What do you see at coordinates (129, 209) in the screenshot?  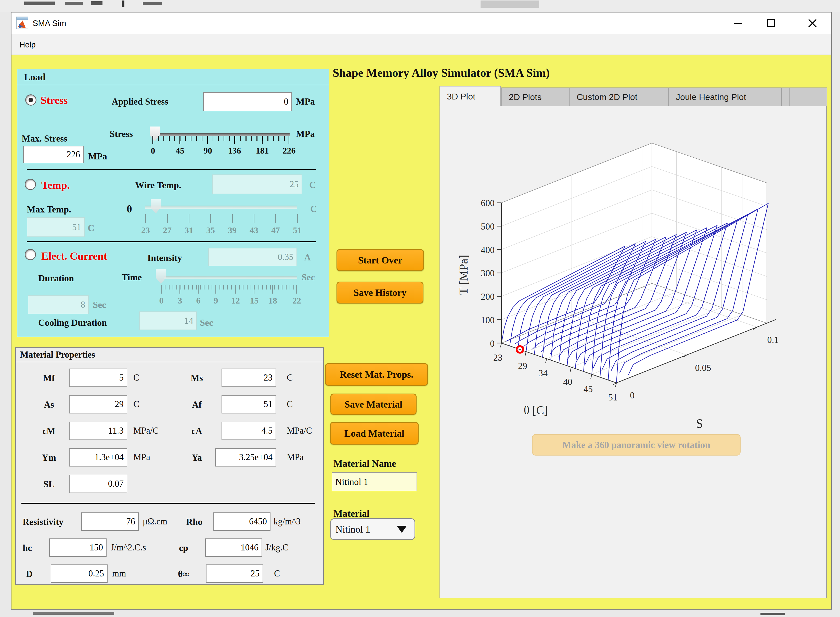 I see `theta-label: θ` at bounding box center [129, 209].